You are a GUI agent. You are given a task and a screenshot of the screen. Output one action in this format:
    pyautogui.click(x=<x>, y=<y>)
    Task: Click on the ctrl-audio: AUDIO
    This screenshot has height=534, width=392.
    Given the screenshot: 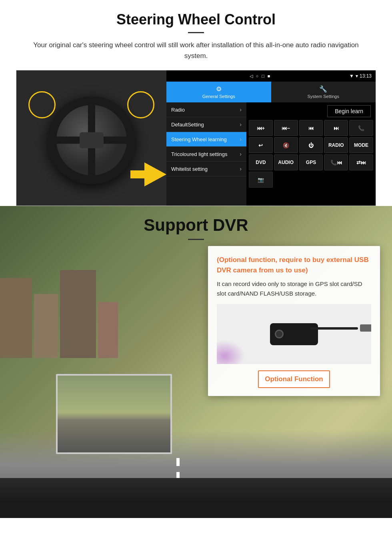 What is the action you would take?
    pyautogui.click(x=286, y=162)
    